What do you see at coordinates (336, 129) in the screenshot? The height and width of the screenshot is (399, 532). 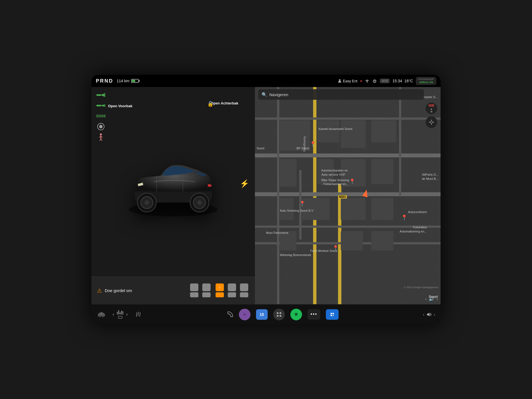 I see `map-label-karwei: Karwei bouwmarkt Soest` at bounding box center [336, 129].